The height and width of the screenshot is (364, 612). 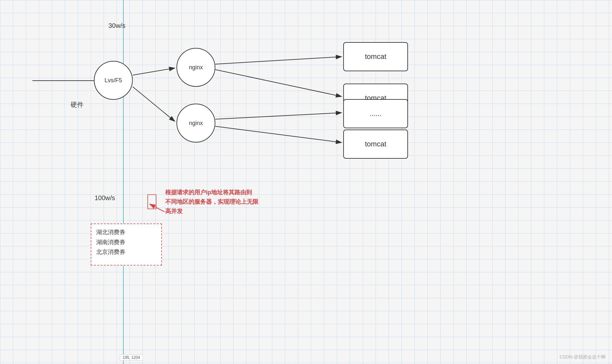 I want to click on coupon-item-3: 北京消费券, so click(x=126, y=252).